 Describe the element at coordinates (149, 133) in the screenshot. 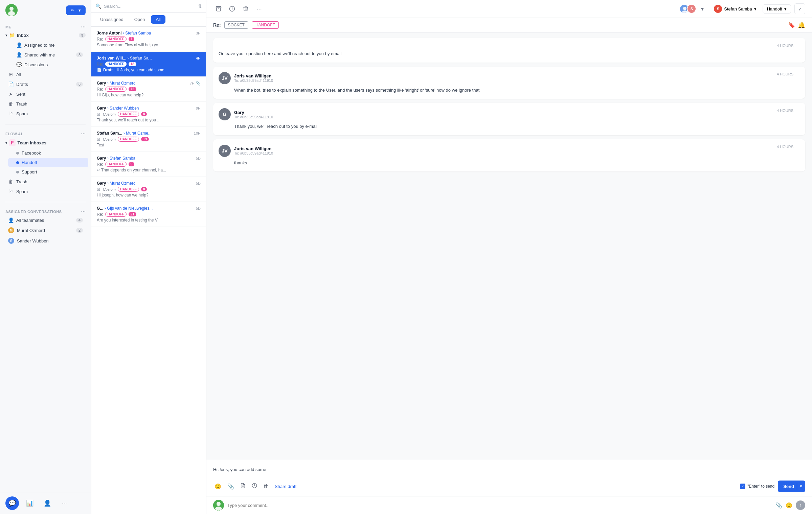

I see `conv-header: Stefan Sam... › Murat Ozme... 10H` at that location.